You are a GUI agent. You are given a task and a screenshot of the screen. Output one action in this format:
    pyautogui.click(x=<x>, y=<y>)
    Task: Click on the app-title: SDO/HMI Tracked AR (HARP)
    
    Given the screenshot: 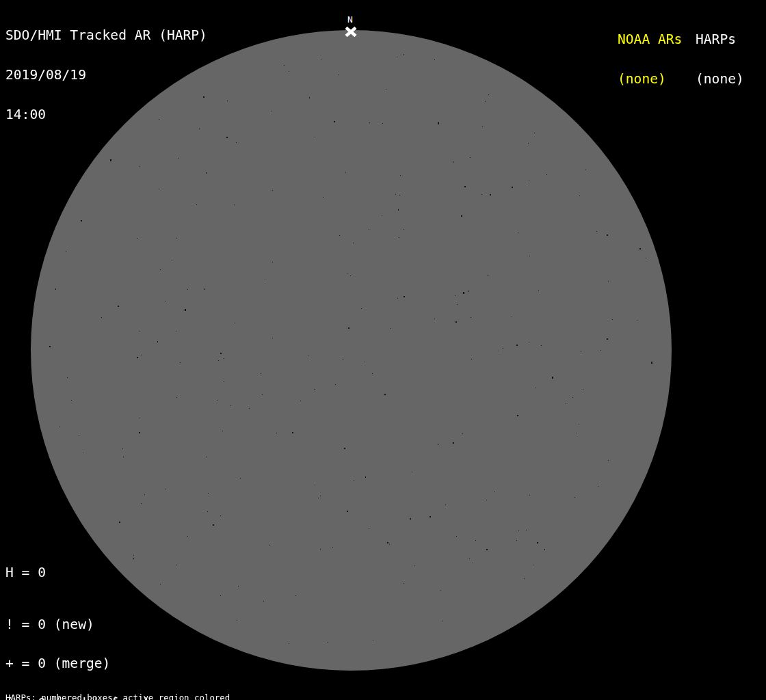 What is the action you would take?
    pyautogui.click(x=107, y=36)
    